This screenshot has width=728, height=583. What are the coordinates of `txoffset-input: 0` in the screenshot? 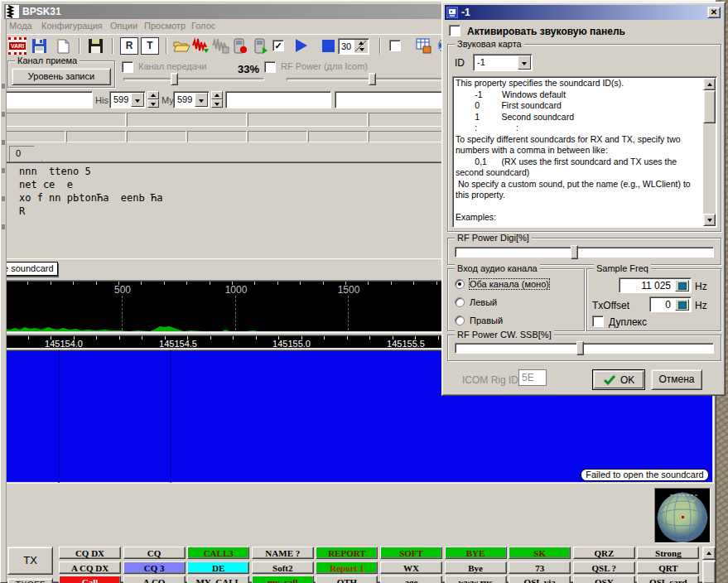 It's located at (671, 305).